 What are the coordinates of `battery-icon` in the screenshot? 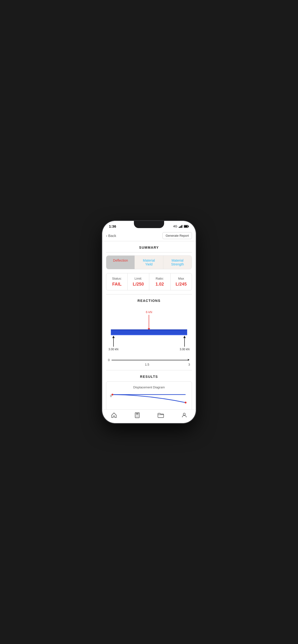 It's located at (186, 226).